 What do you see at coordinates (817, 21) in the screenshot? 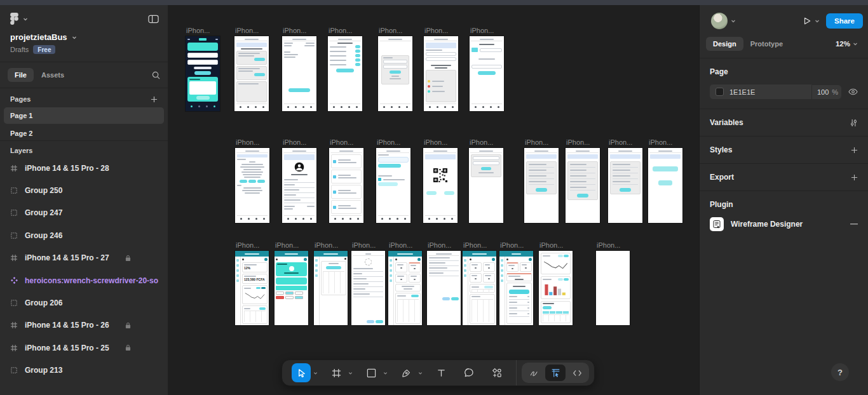
I see `present-menu-chevron-icon` at bounding box center [817, 21].